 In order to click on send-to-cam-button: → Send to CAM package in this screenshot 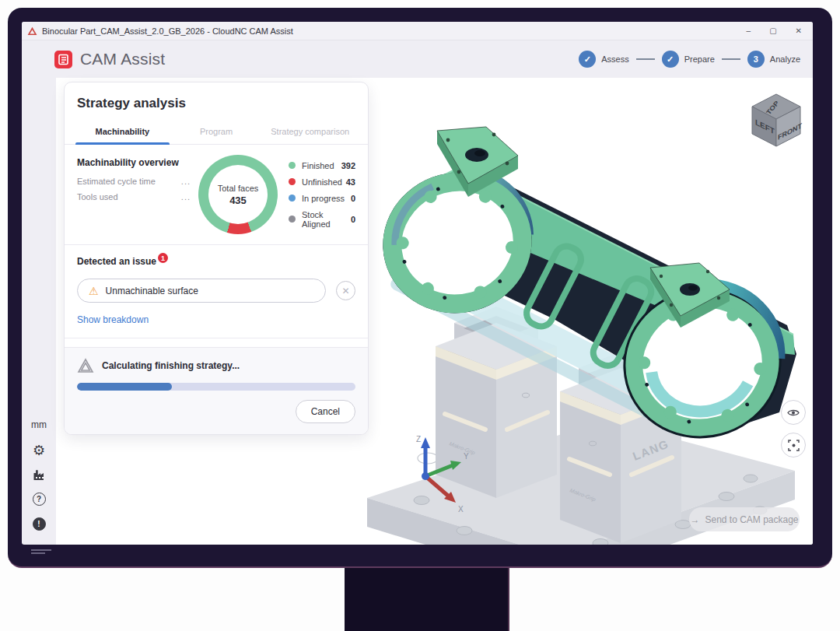, I will do `click(744, 520)`.